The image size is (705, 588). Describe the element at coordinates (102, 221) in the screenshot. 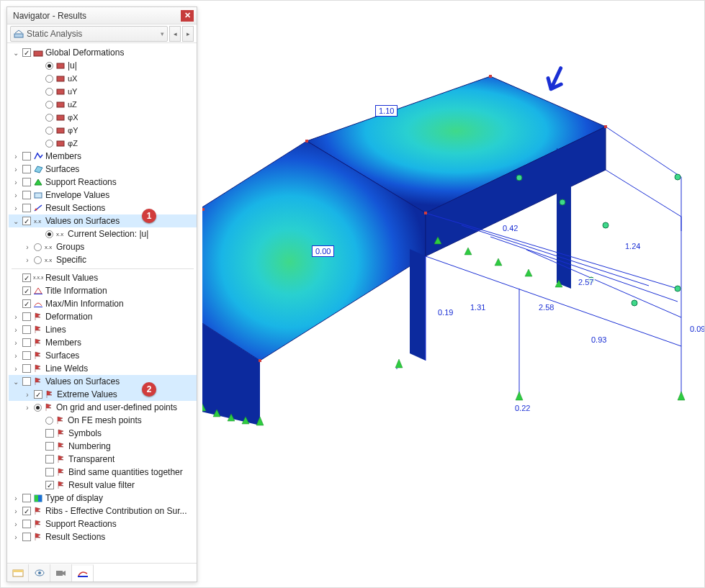

I see `tree-row: ⌄✓x.xValues on Surfaces` at that location.